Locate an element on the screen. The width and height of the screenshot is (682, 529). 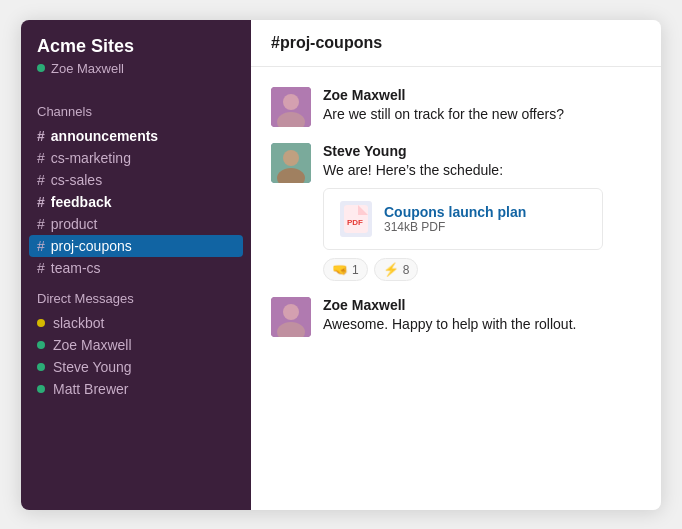
message-1: Zoe Maxwell Are we still on track for th… is located at coordinates (456, 107).